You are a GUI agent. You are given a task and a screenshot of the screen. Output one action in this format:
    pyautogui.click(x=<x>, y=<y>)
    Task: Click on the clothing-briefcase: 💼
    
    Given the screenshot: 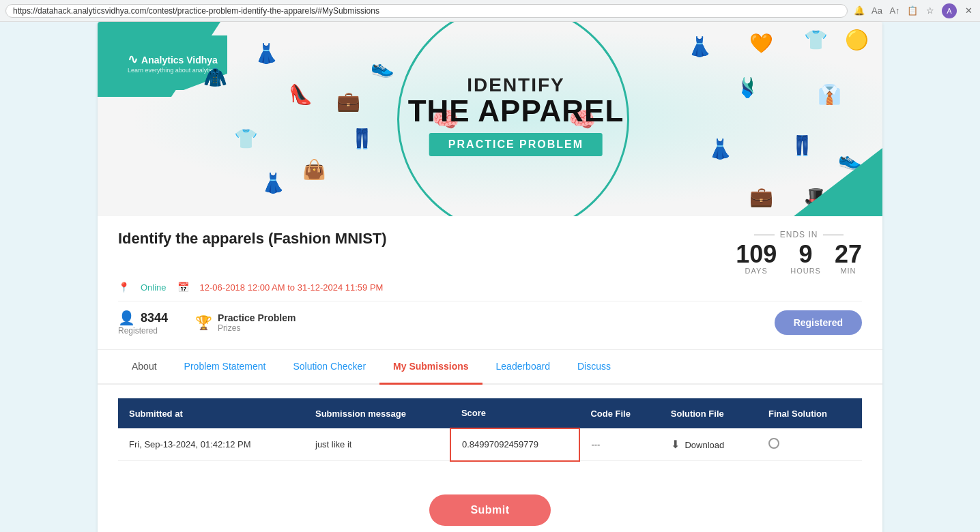 What is the action you would take?
    pyautogui.click(x=348, y=101)
    